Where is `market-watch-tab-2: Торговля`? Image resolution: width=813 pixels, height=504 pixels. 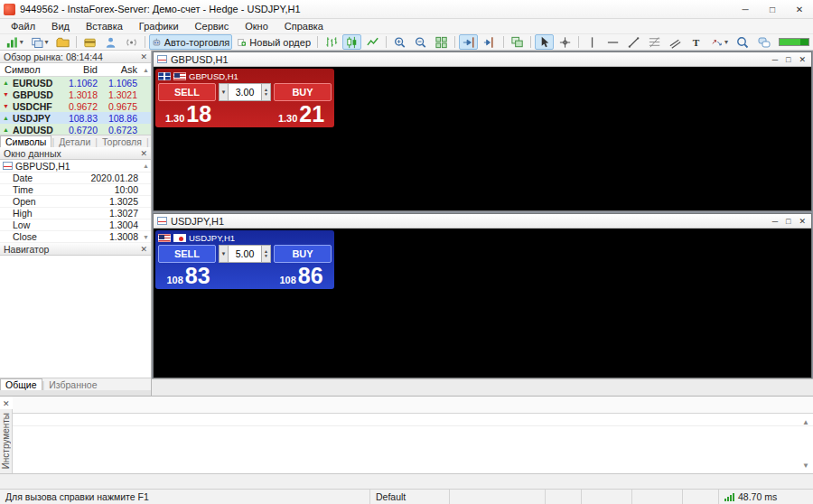
market-watch-tab-2: Торговля is located at coordinates (122, 142).